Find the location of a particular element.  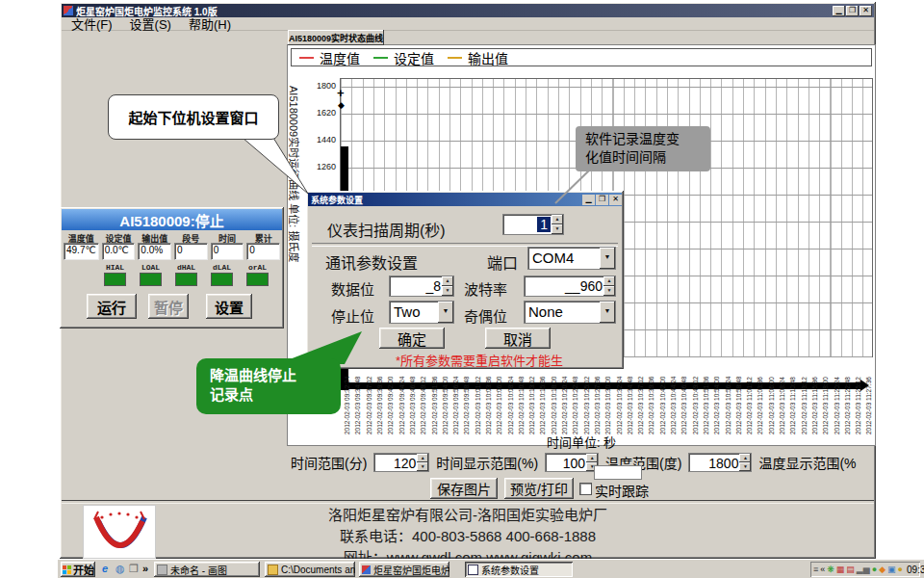

callout-text: 降温曲线停止 is located at coordinates (275, 376).